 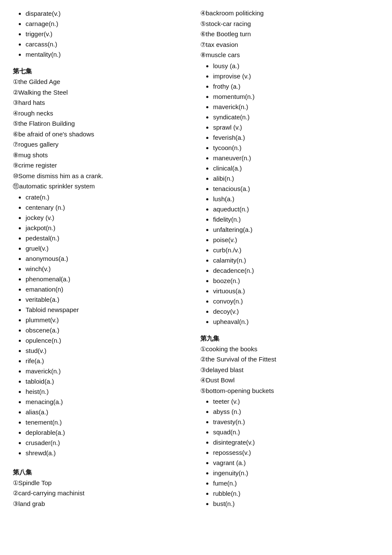 I want to click on list-item: fume(n.), so click(x=296, y=483).